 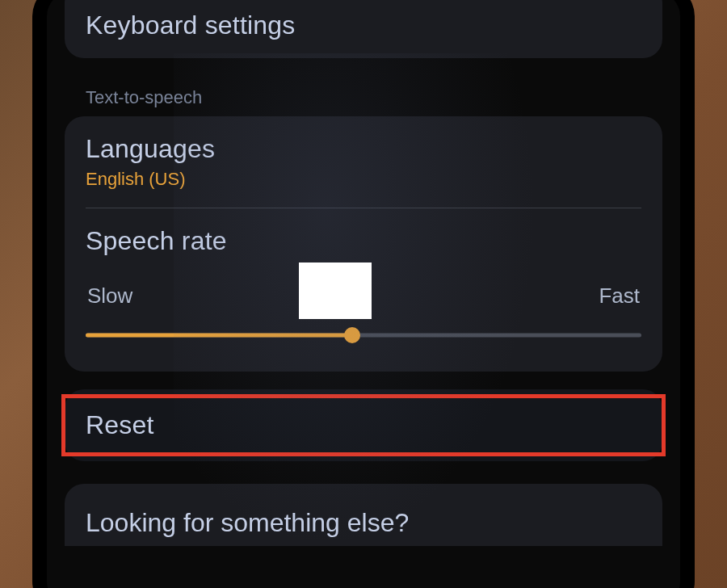 What do you see at coordinates (364, 523) in the screenshot?
I see `looking-for-title: Looking for something else?` at bounding box center [364, 523].